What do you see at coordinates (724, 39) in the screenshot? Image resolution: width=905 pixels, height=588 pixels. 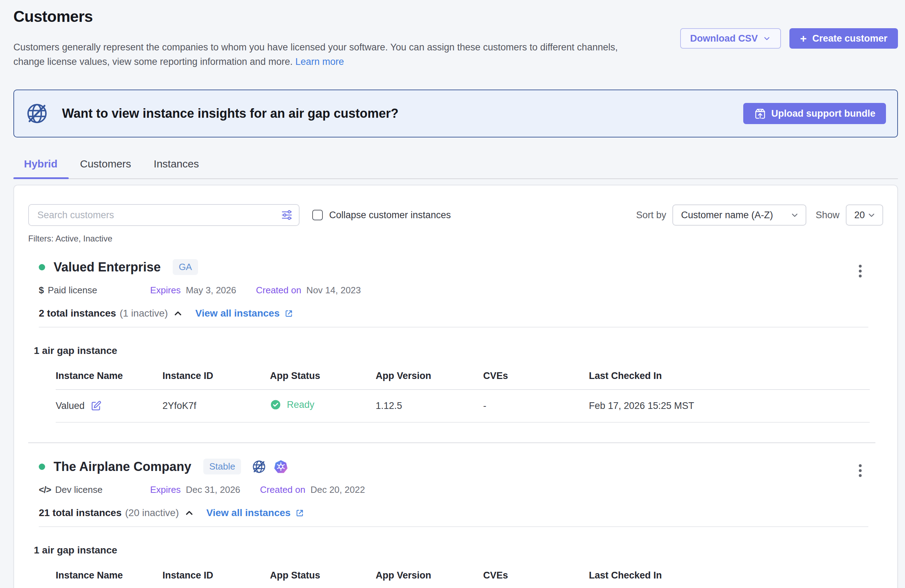 I see `download-csv-label: Download CSV` at bounding box center [724, 39].